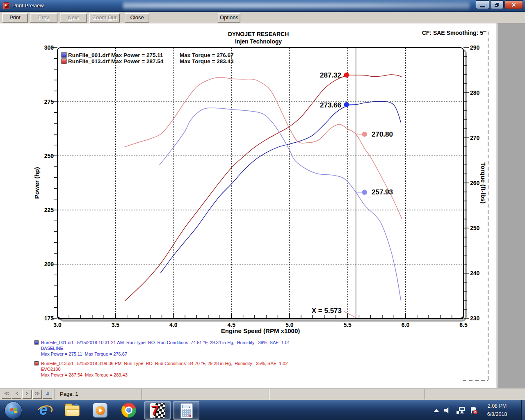  I want to click on cursor-x-label: X = 5.573, so click(326, 311).